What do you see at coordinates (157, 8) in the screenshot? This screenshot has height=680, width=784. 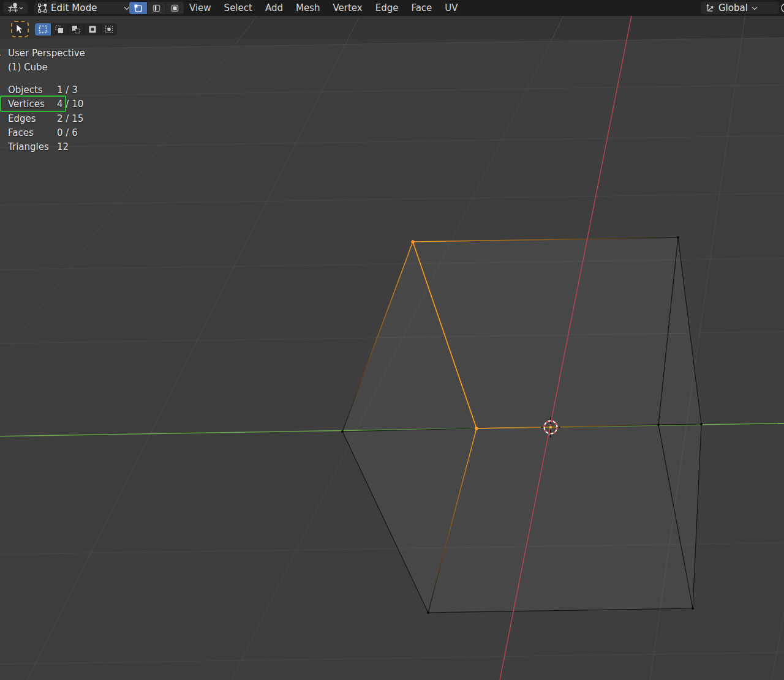 I see `mesh-select-mode-group` at bounding box center [157, 8].